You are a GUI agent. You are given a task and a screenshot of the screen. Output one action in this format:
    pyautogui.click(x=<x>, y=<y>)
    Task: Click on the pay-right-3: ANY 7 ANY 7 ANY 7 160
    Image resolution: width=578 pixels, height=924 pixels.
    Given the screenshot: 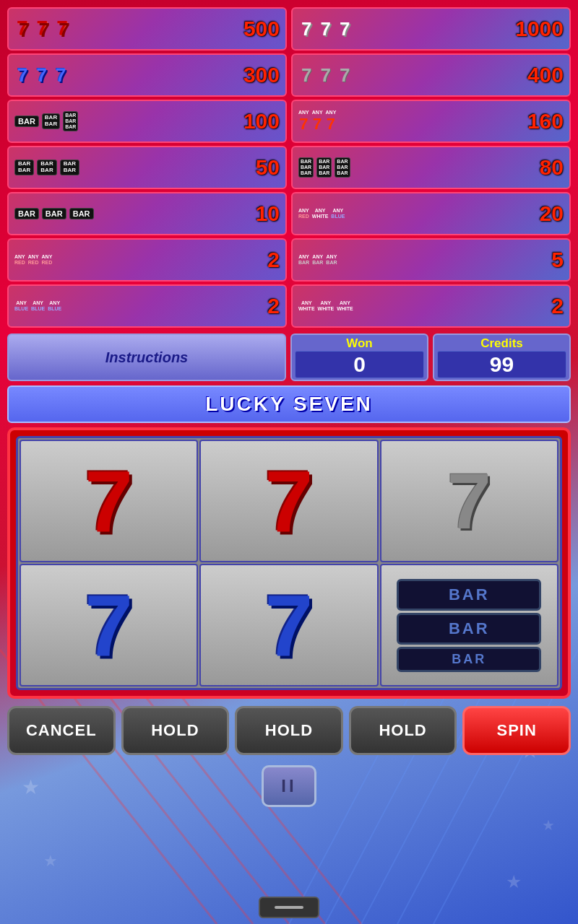 What is the action you would take?
    pyautogui.click(x=431, y=121)
    